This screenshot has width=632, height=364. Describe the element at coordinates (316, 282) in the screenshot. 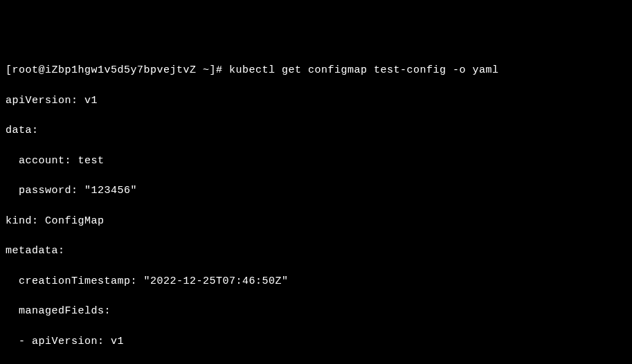

I see `output-line: creationTimestamp: "2022-12-25T07:46:50Z…` at that location.